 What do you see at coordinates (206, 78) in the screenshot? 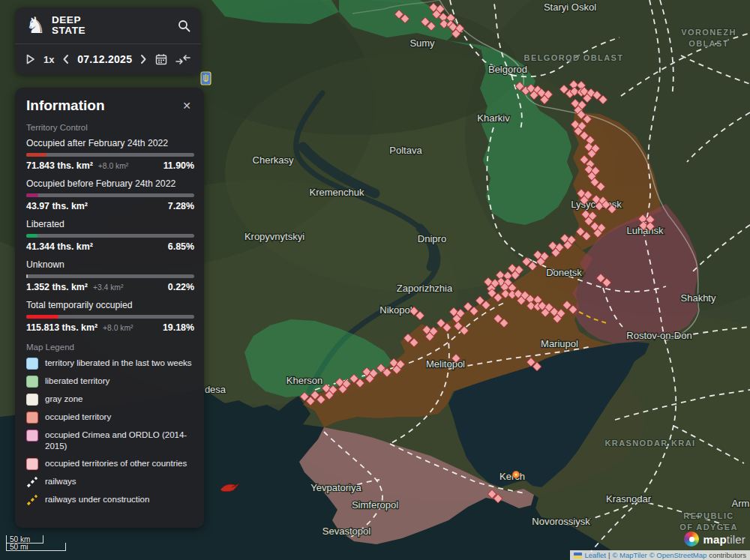
I see `ukraine-emblem-icon` at bounding box center [206, 78].